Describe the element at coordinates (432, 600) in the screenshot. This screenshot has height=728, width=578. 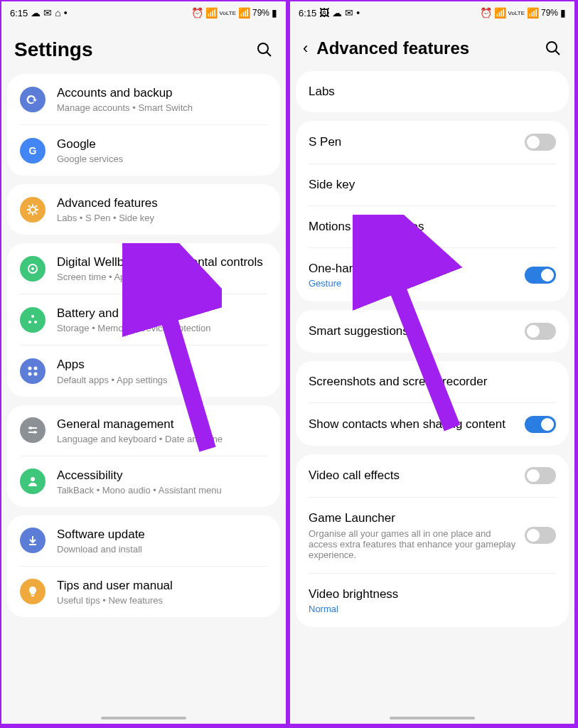
I see `row-text: Video brightnessNormal` at that location.